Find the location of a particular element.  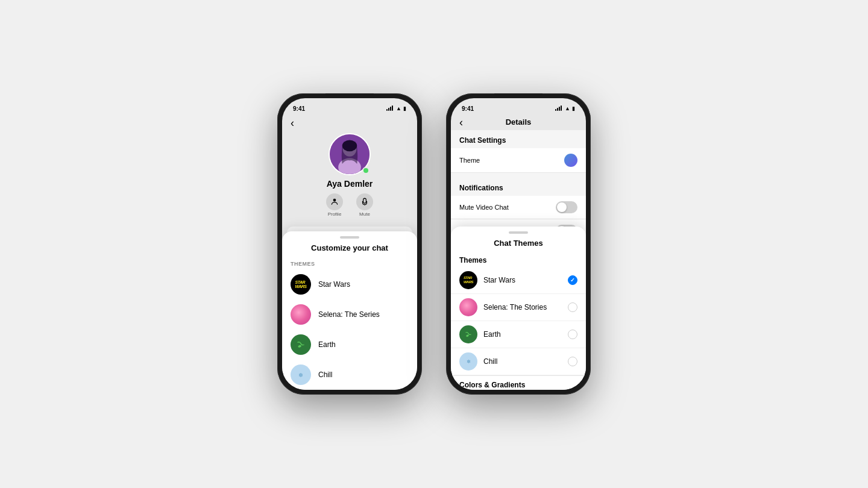

theme-row-starwars: STARWARS Star Wars is located at coordinates (518, 281).